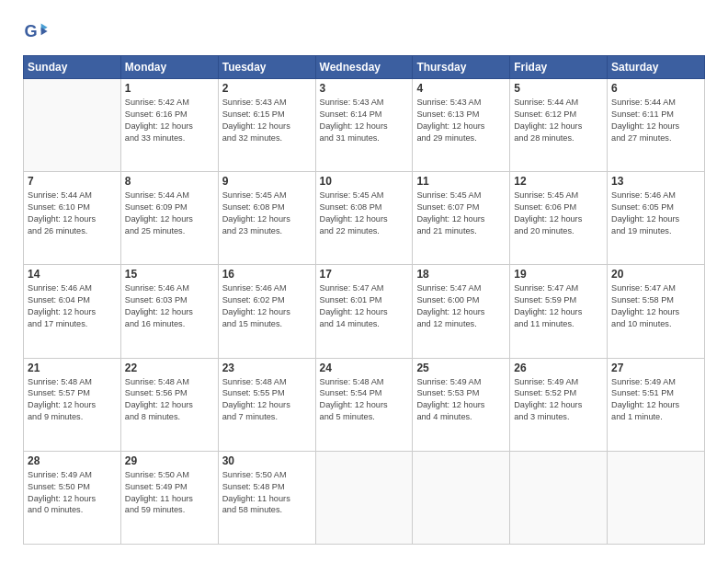  I want to click on day-info: Sunrise: 5:47 AMSunset: 6:01 PMDaylight:…, so click(364, 306).